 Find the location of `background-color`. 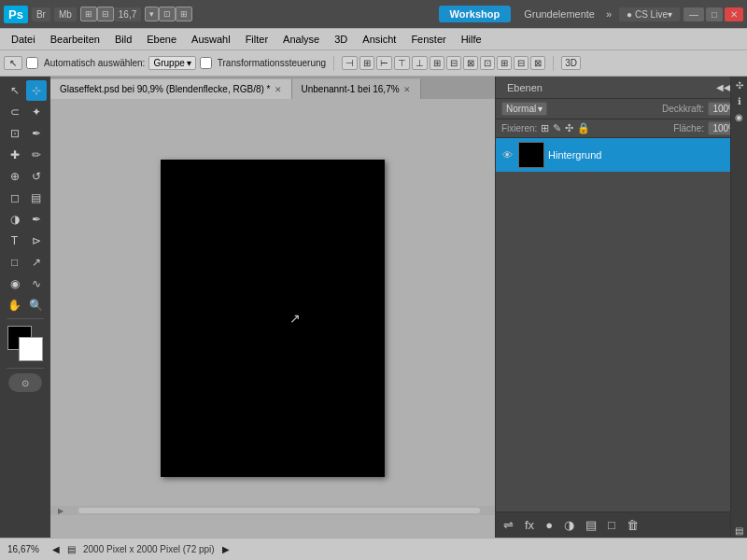

background-color is located at coordinates (31, 349).